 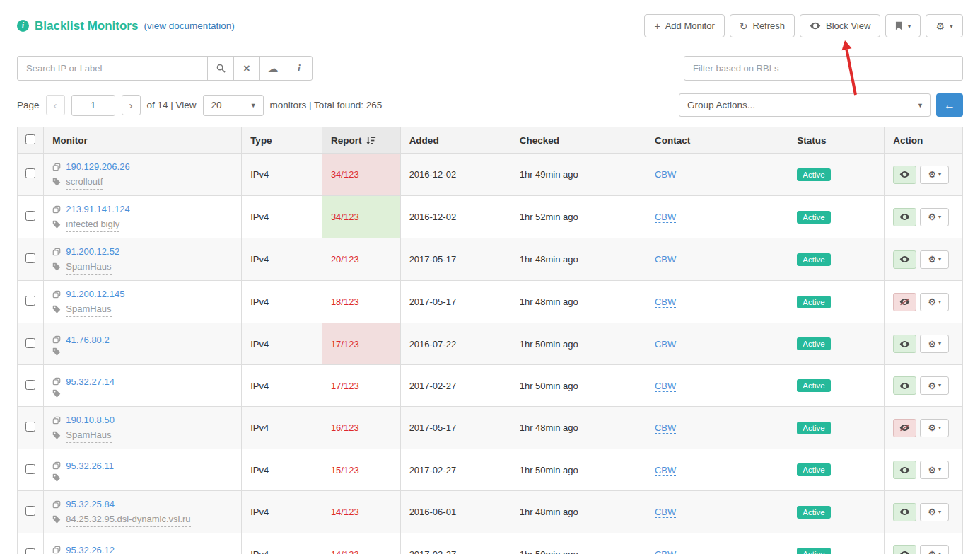 What do you see at coordinates (84, 182) in the screenshot?
I see `monitor-label: scrolloutf` at bounding box center [84, 182].